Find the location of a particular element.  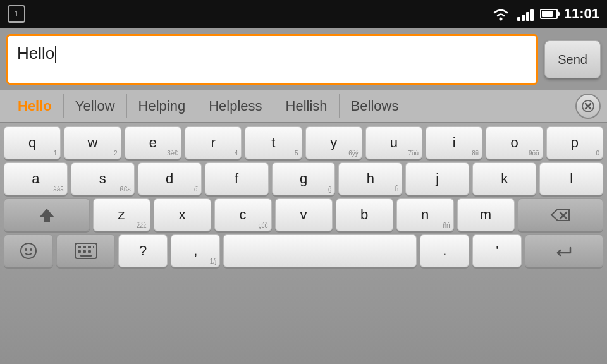

keyboard-icon is located at coordinates (86, 251).